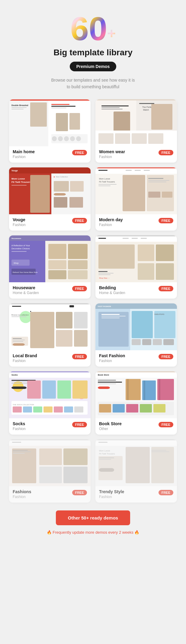 The height and width of the screenshot is (644, 186). What do you see at coordinates (136, 199) in the screenshot?
I see `template-card-modern-day: Mom Loose Fit Twill Trousers Modern day` at bounding box center [136, 199].